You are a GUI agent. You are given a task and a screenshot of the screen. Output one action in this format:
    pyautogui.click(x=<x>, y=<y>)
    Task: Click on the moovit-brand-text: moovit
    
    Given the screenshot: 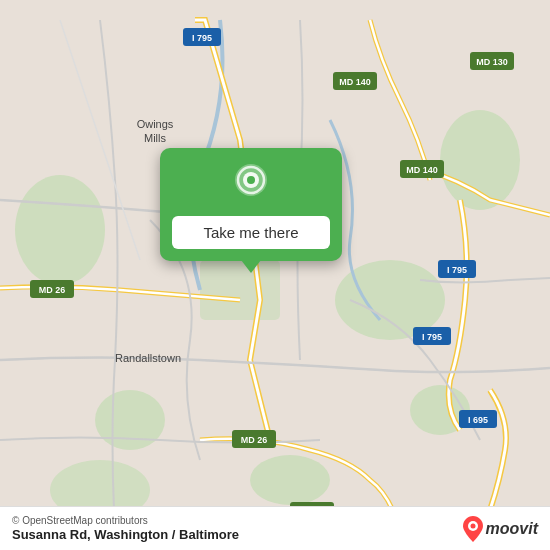 What is the action you would take?
    pyautogui.click(x=512, y=529)
    